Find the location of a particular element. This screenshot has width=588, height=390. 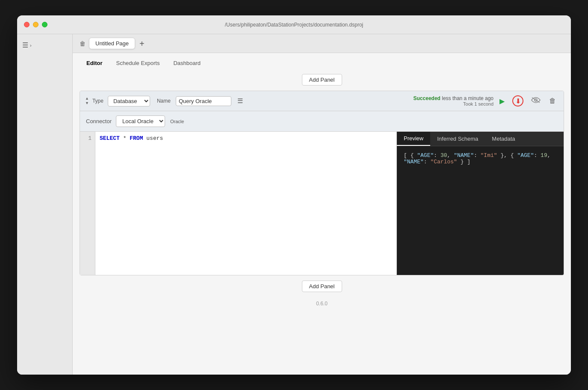

panel-connector-row: Connector Local Oracle Oracle is located at coordinates (322, 121).